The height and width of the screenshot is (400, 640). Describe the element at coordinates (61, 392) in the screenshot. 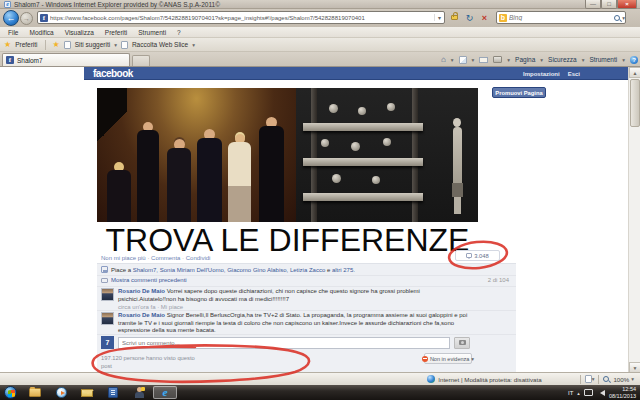

I see `taskbar-mediaplayer-button` at that location.